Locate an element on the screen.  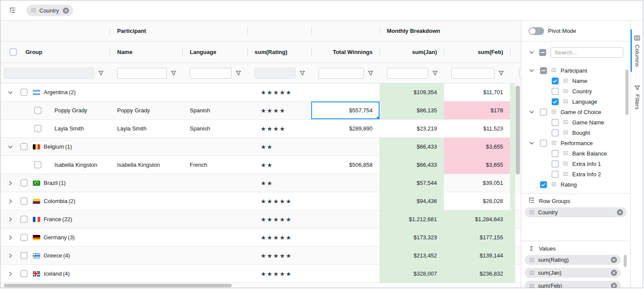
cell-rating: ★★★★ is located at coordinates (279, 129).